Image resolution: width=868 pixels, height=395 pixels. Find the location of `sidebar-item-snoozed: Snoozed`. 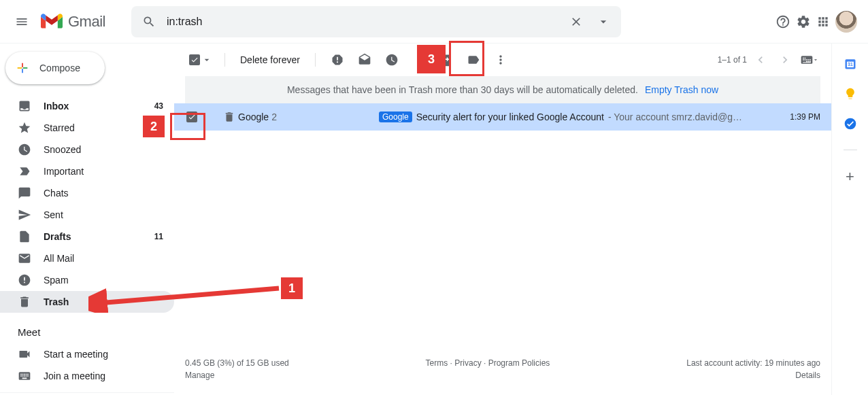

sidebar-item-snoozed: Snoozed is located at coordinates (87, 150).